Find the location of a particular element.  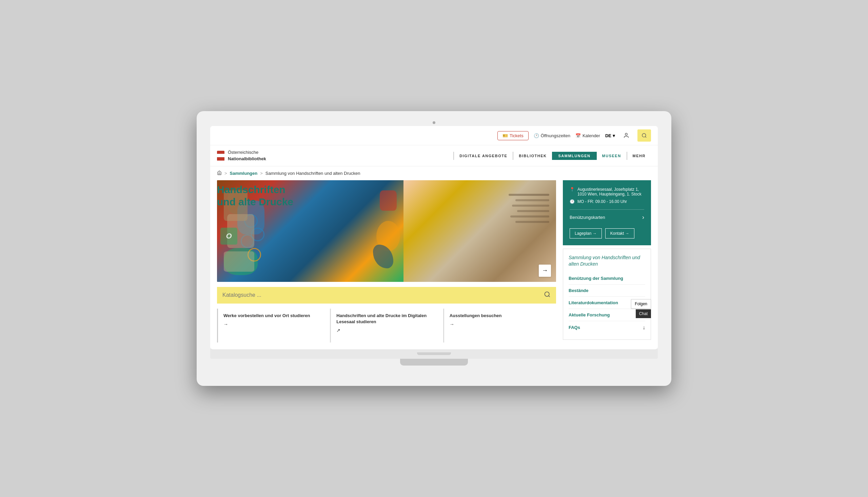

nav-box-item-benützung: Benützung der Sammlung is located at coordinates (607, 279).